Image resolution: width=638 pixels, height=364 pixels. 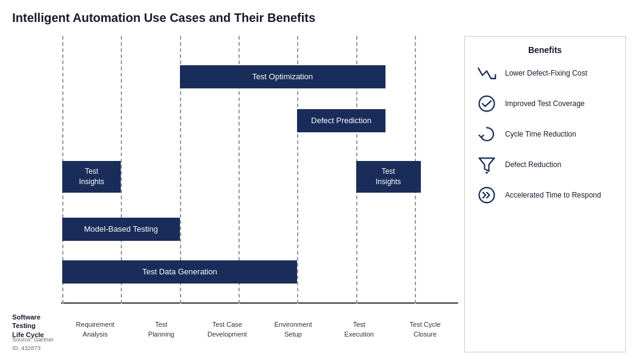 I want to click on benefit-item: Lower Defect-Fixing Cost, so click(x=545, y=73).